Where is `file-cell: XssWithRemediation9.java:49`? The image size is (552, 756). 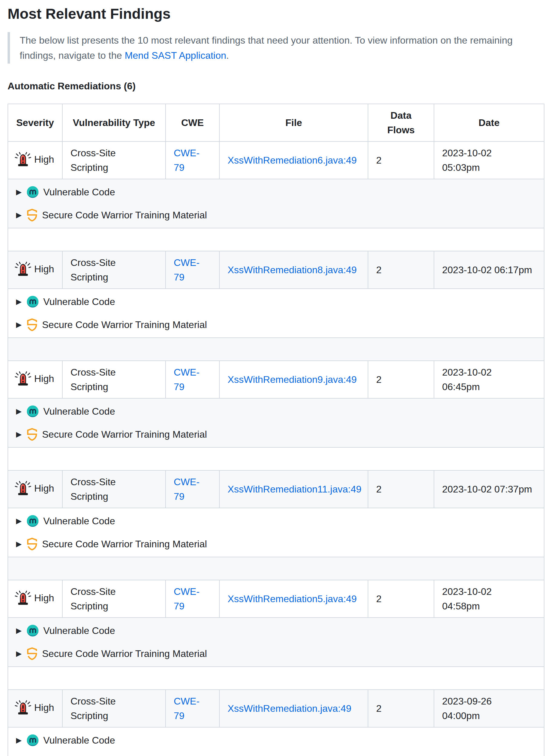 file-cell: XssWithRemediation9.java:49 is located at coordinates (294, 380).